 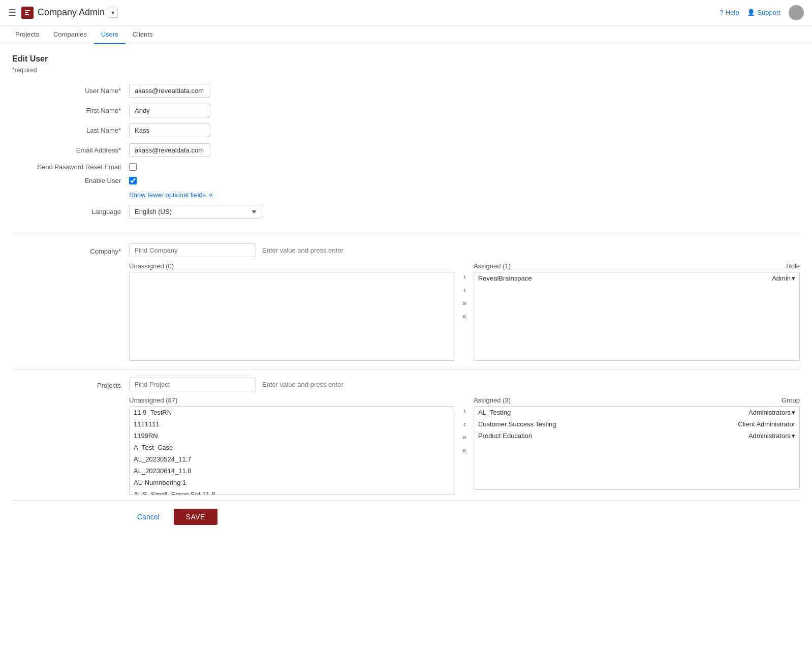 I want to click on projects-unassigned-wrapper: Unassigned (87) 11.9_TestRN 1111111 1199…, so click(x=292, y=446).